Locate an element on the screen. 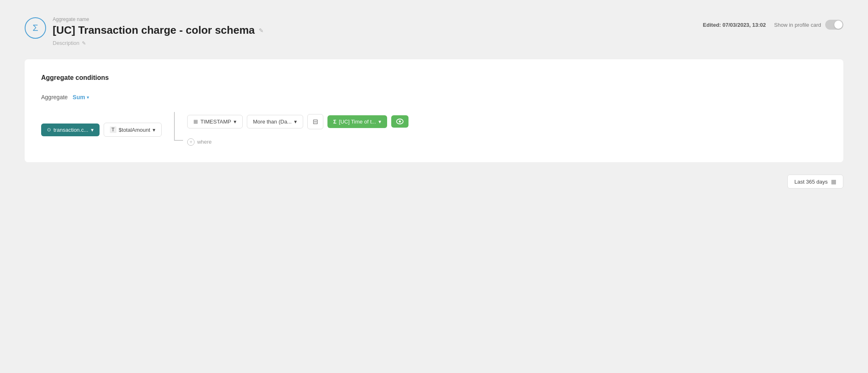  aggregate-row: Aggregate Sum ▾ is located at coordinates (434, 97).